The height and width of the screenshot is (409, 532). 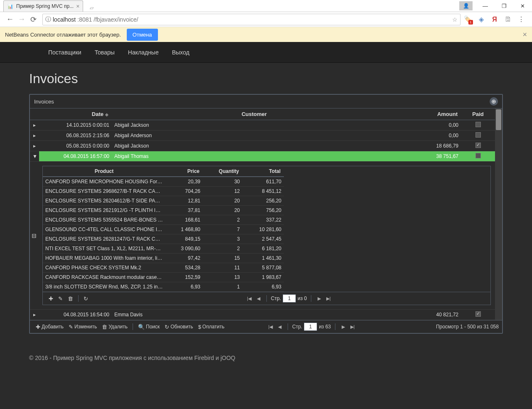 What do you see at coordinates (83, 327) in the screenshot?
I see `edit-button: ✎Изменить` at bounding box center [83, 327].